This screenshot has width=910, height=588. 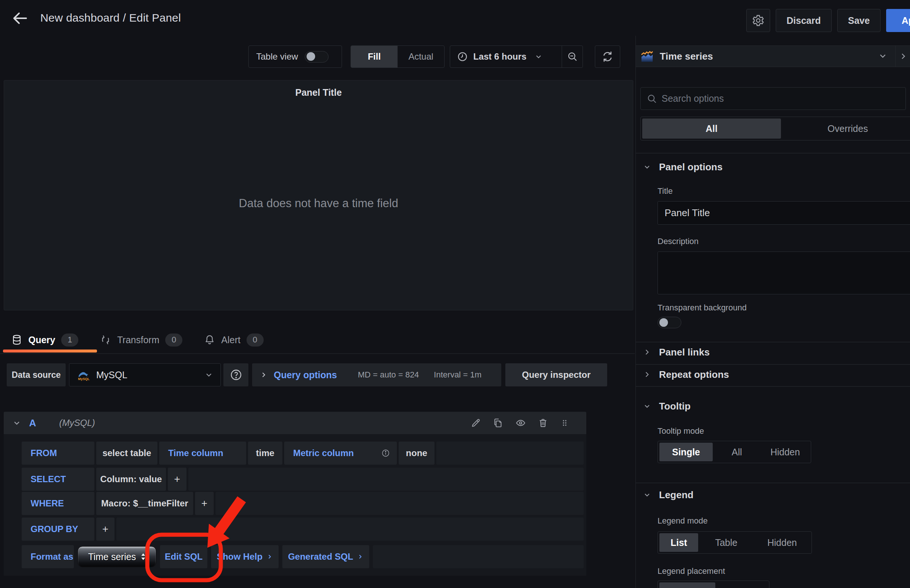 I want to click on tab-transform: Transform 0, so click(x=141, y=340).